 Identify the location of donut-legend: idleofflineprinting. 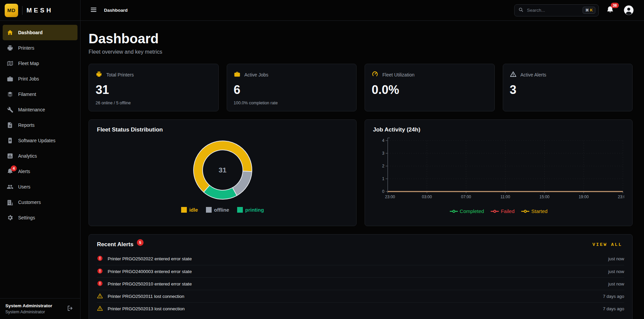
(223, 210).